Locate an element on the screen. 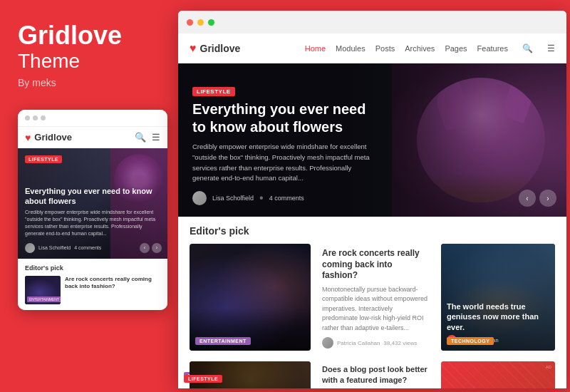  brand-subtitle: Theme is located at coordinates (48, 61).